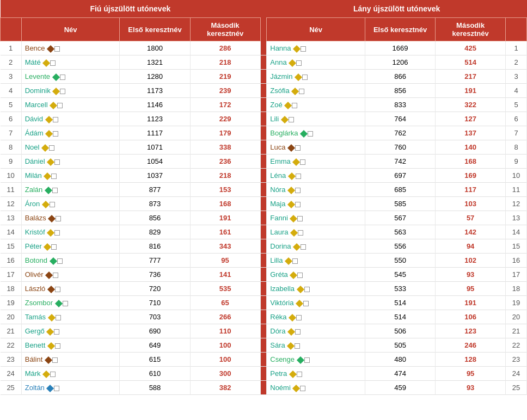 The image size is (527, 420). I want to click on column-header-row: Név Első keresztnév Második keresztnév N…, so click(264, 29).